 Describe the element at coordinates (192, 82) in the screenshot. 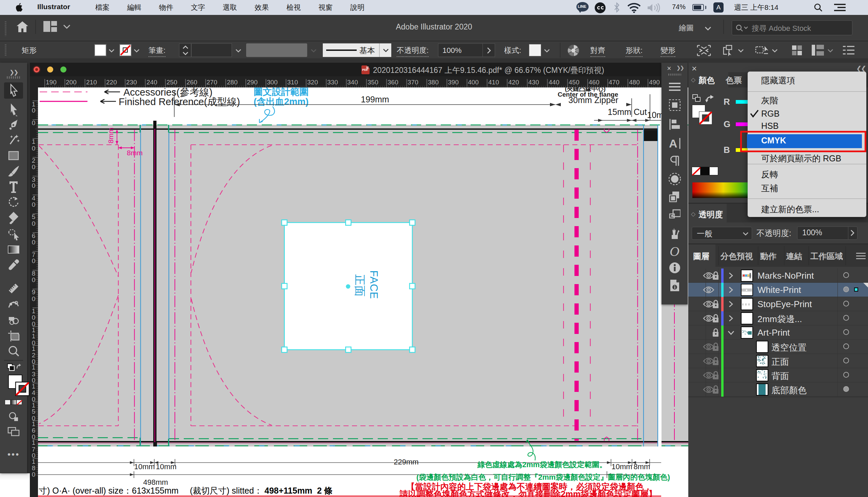

I see `svg-text: 260` at that location.